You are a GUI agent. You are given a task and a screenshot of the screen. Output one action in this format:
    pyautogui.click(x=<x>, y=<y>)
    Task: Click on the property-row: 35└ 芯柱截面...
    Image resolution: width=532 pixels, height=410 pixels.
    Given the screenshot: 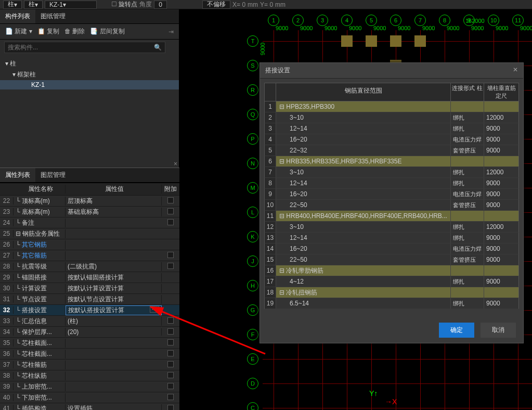 What is the action you would take?
    pyautogui.click(x=89, y=343)
    